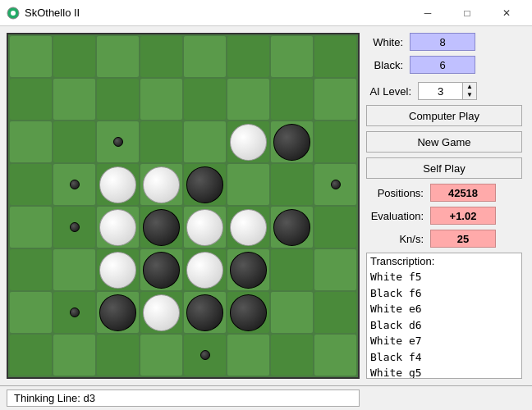 This screenshot has height=410, width=532. Describe the element at coordinates (467, 13) in the screenshot. I see `title-bar-controls: ─ □ ✕` at that location.